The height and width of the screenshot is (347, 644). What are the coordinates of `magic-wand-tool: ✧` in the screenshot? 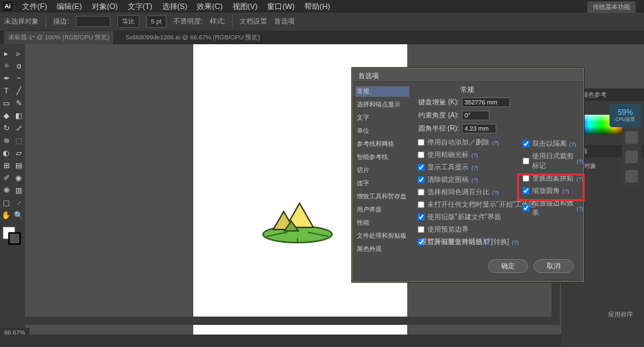 It's located at (6, 66).